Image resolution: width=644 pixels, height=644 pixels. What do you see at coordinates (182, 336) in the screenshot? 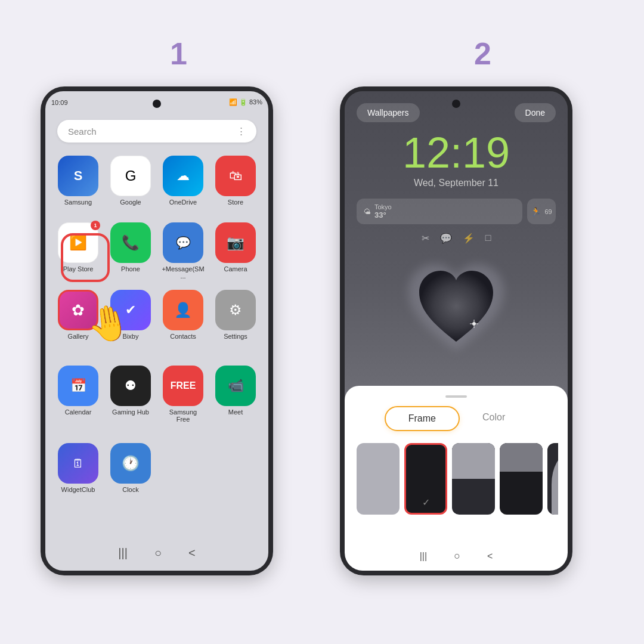
I see `contacts-label: Contacts` at bounding box center [182, 336].